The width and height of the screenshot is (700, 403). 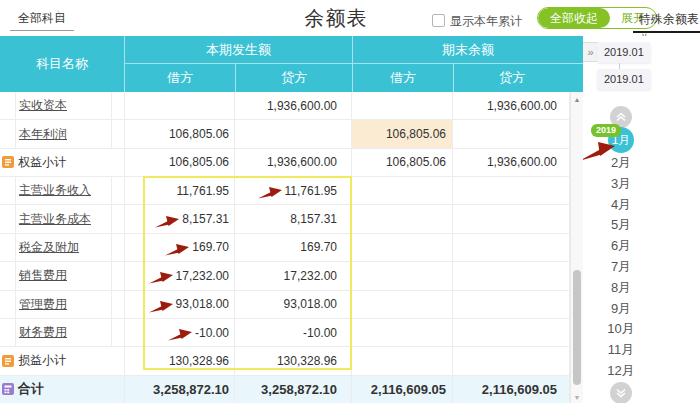 What do you see at coordinates (64, 190) in the screenshot?
I see `account-name-cell: 主营业务收入` at bounding box center [64, 190].